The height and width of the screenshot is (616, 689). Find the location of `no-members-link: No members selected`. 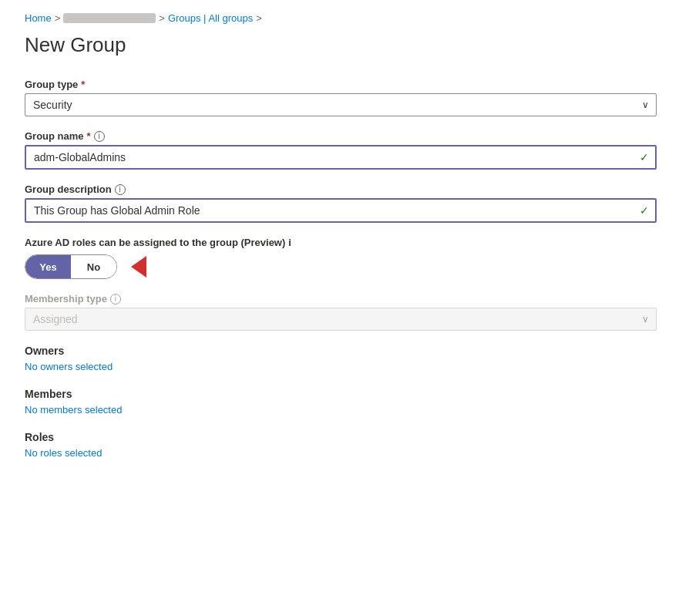

no-members-link: No members selected is located at coordinates (73, 410).